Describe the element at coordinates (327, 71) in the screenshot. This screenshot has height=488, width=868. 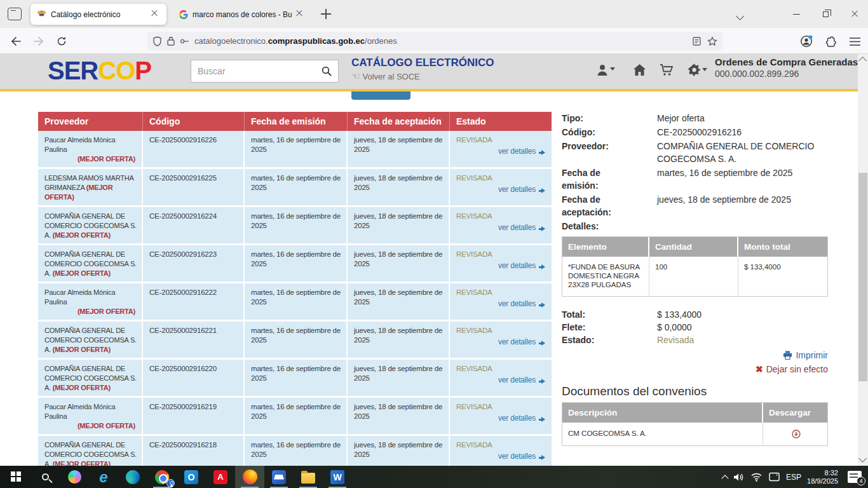
I see `search-icon` at that location.